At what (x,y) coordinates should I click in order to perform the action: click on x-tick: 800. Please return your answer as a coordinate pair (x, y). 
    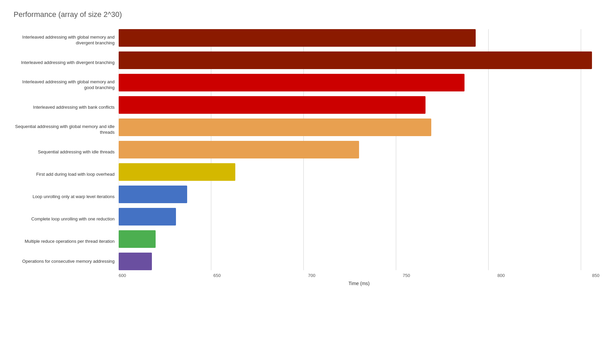
    Looking at the image, I should click on (501, 276).